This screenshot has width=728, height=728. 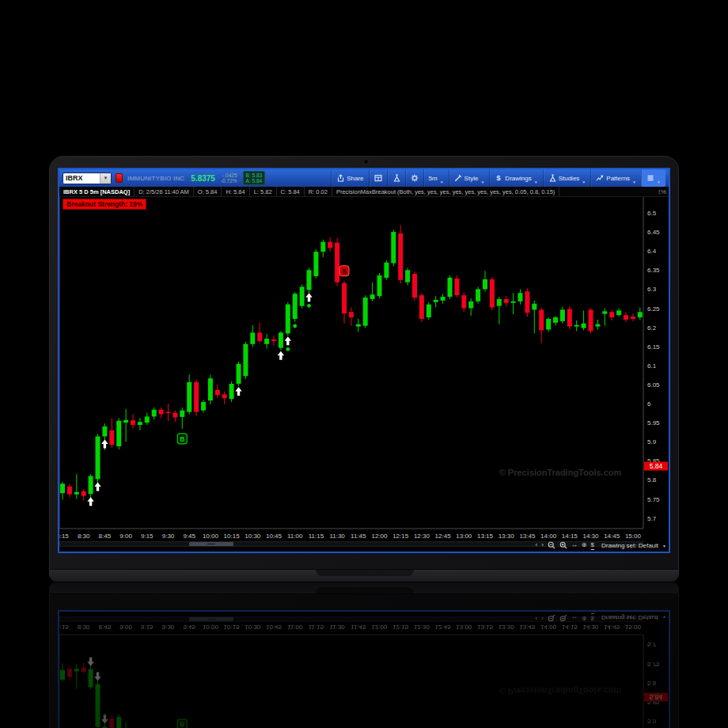 I want to click on zoom-out-icon, so click(x=552, y=545).